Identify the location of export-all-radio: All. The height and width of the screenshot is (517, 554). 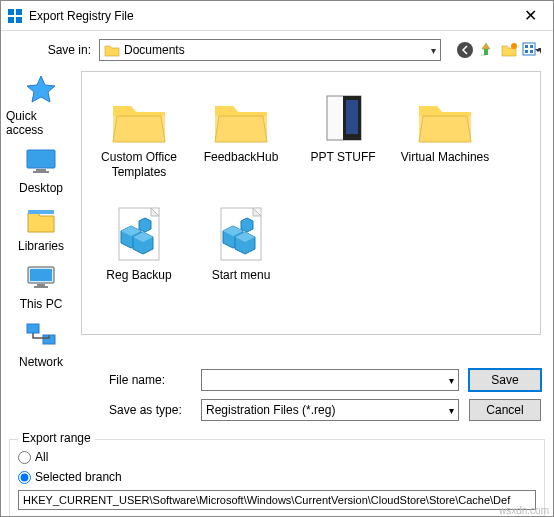
(277, 457).